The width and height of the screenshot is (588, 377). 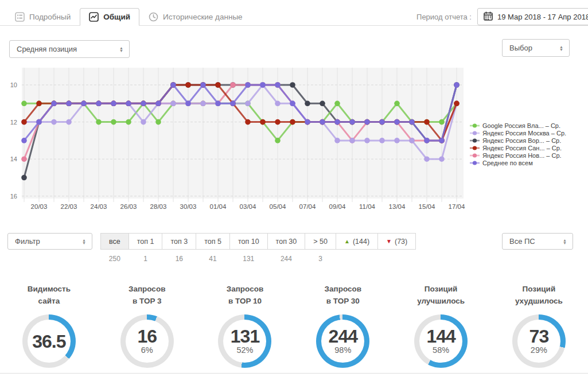 What do you see at coordinates (115, 242) in the screenshot?
I see `filter-button-label: все` at bounding box center [115, 242].